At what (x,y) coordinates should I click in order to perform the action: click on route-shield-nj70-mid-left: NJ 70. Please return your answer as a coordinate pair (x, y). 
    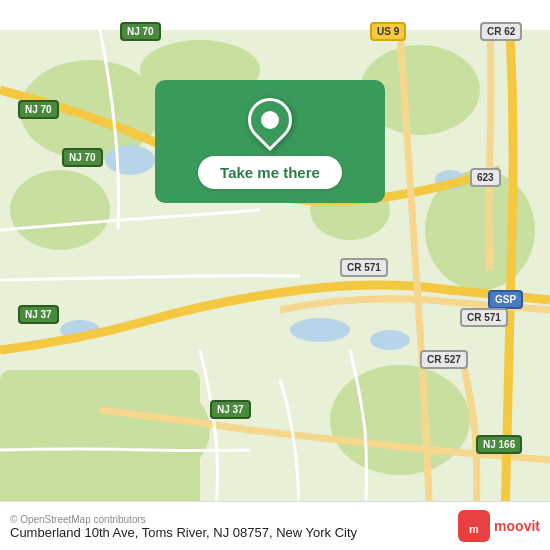
    Looking at the image, I should click on (38, 110).